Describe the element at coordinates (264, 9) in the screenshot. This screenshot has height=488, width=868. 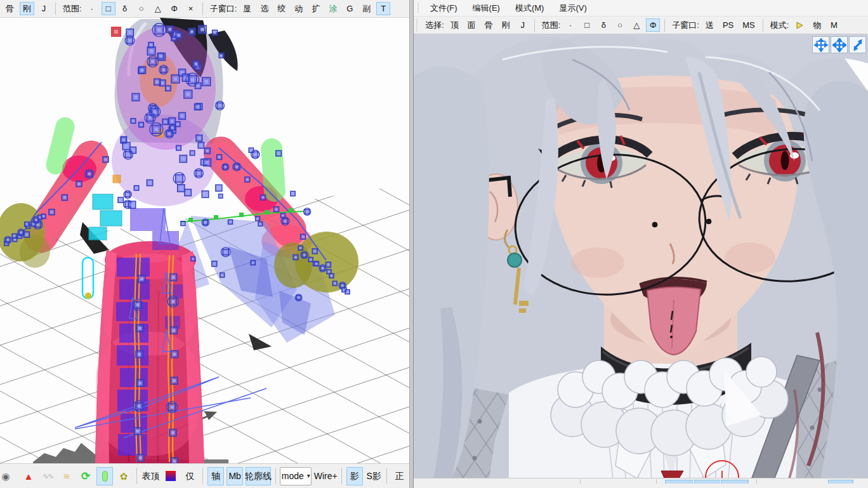
I see `subwindow-select-button: 选` at that location.